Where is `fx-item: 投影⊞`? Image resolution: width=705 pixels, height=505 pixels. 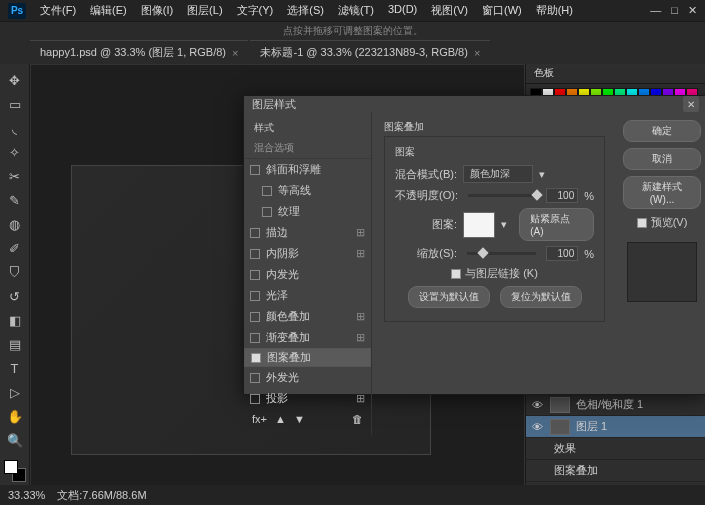 fx-item: 投影⊞ is located at coordinates (308, 398).